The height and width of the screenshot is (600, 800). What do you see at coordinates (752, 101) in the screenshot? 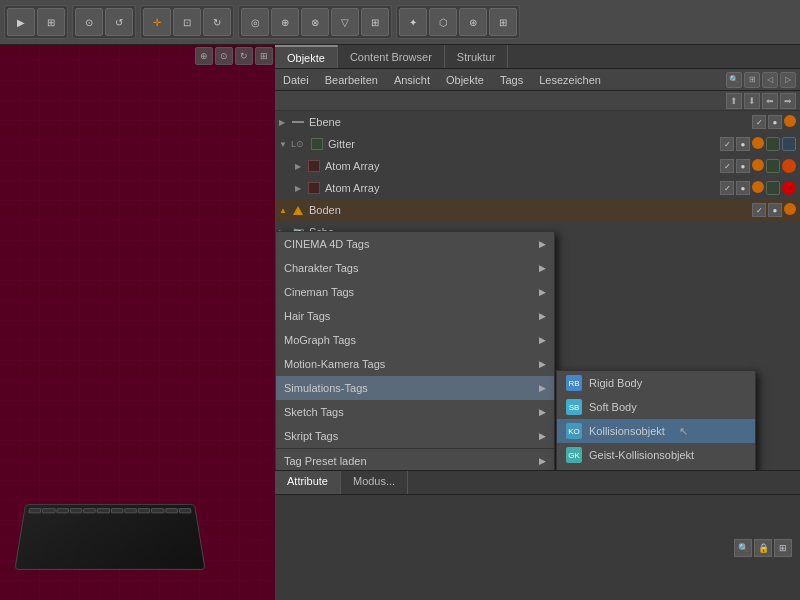
I see `nav-down-btn: ⬇` at bounding box center [752, 101].